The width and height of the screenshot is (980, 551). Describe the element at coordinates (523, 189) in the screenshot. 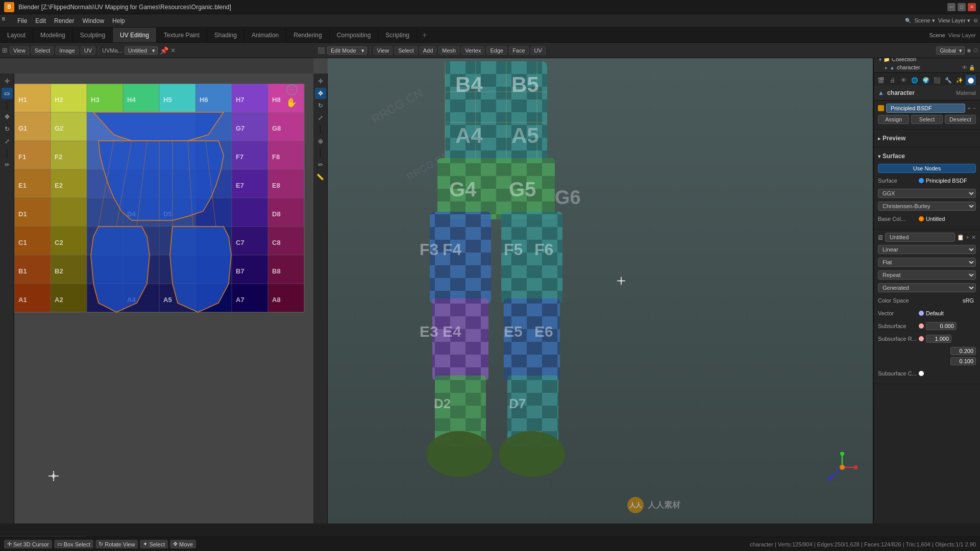

I see `svg-text: G5` at that location.